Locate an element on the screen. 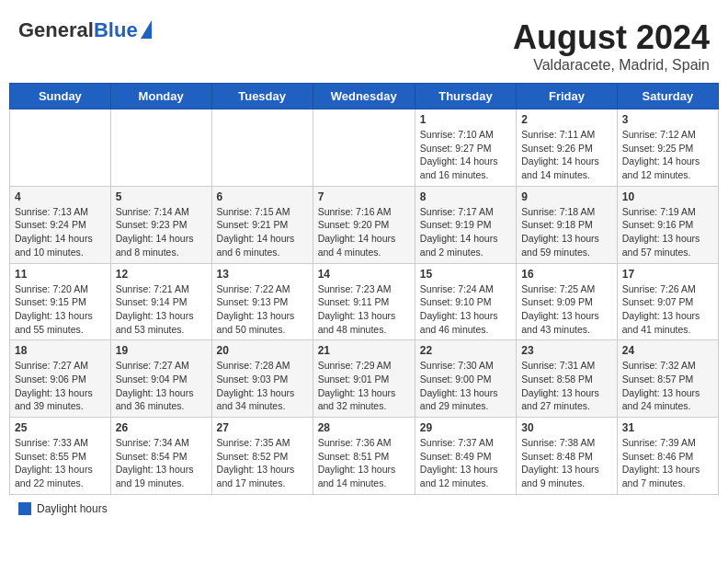 This screenshot has height=563, width=728. logo-blue-text: Blue is located at coordinates (116, 30).